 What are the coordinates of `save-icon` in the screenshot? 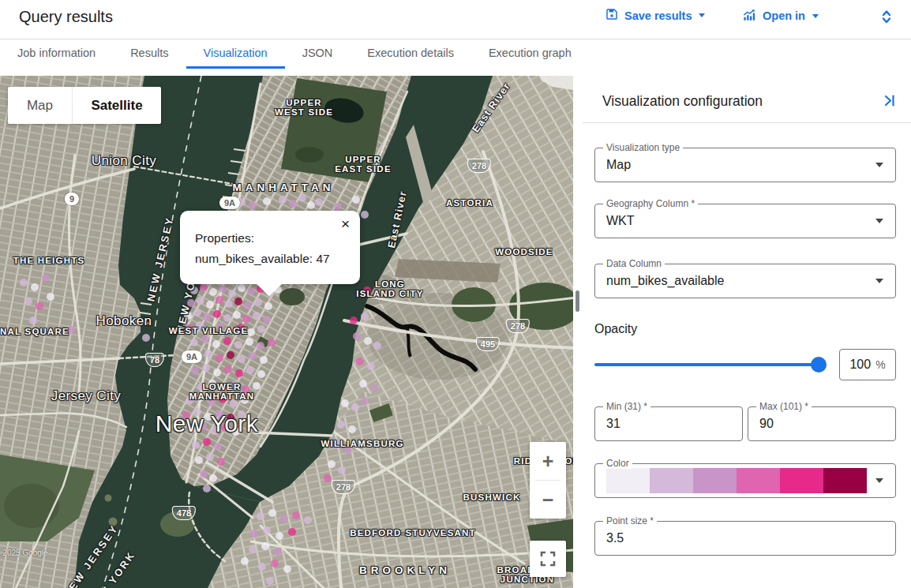 It's located at (612, 16).